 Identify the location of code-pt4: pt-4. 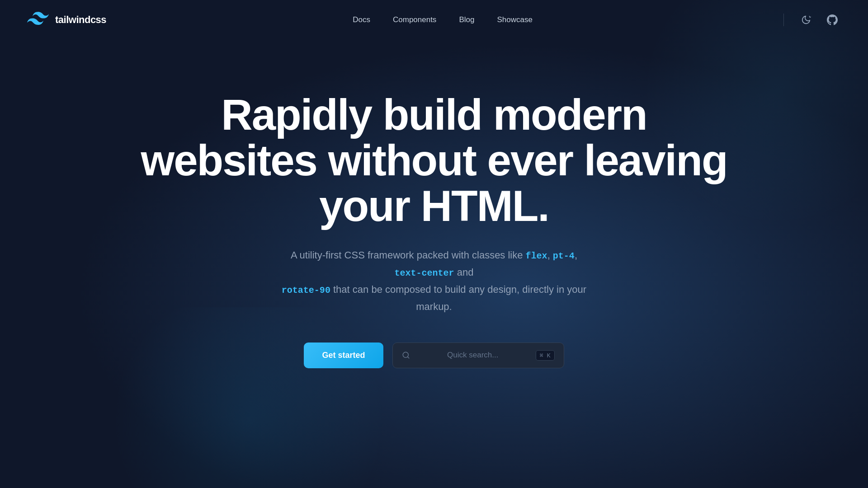
(564, 256).